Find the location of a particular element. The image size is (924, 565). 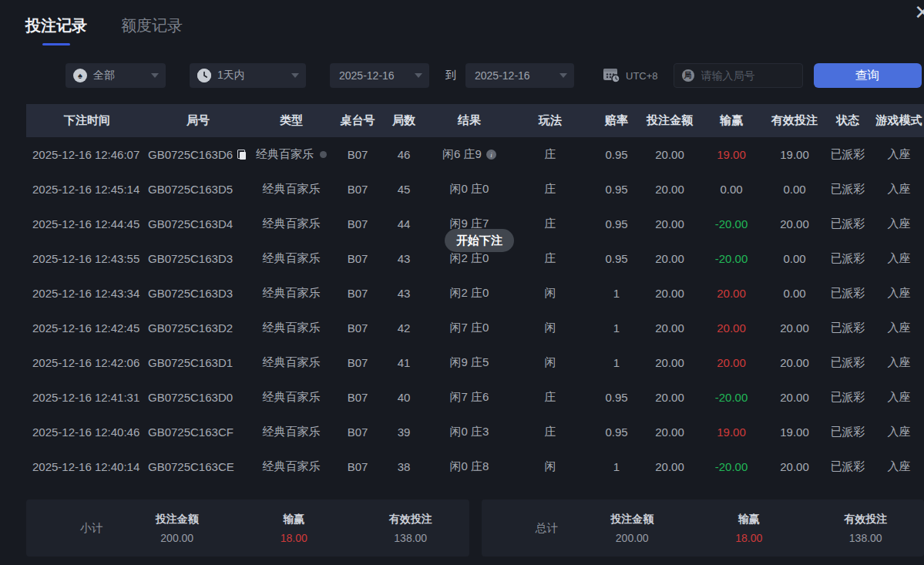

start-betting-toast: 开始下注 is located at coordinates (479, 240).